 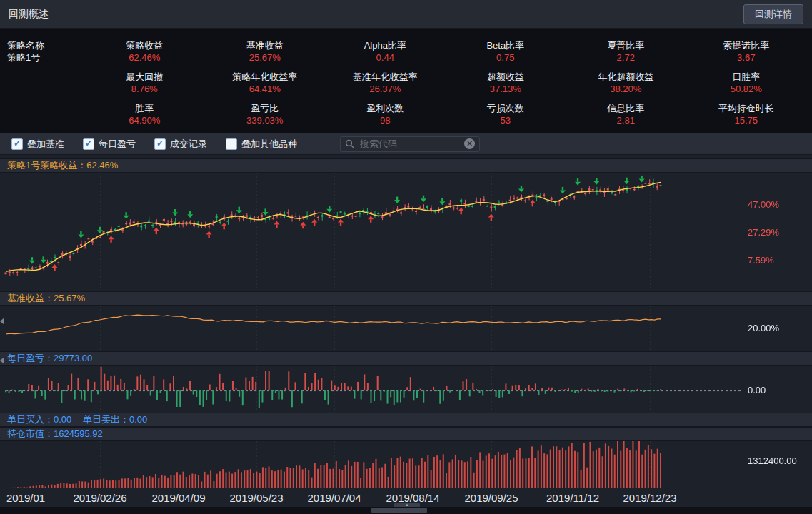 I want to click on stat-label: 年化超额收益, so click(x=626, y=77).